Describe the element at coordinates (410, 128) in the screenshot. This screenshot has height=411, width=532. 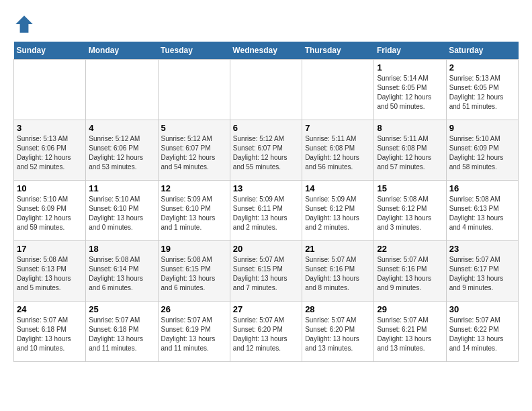
I see `day-number: 8` at that location.